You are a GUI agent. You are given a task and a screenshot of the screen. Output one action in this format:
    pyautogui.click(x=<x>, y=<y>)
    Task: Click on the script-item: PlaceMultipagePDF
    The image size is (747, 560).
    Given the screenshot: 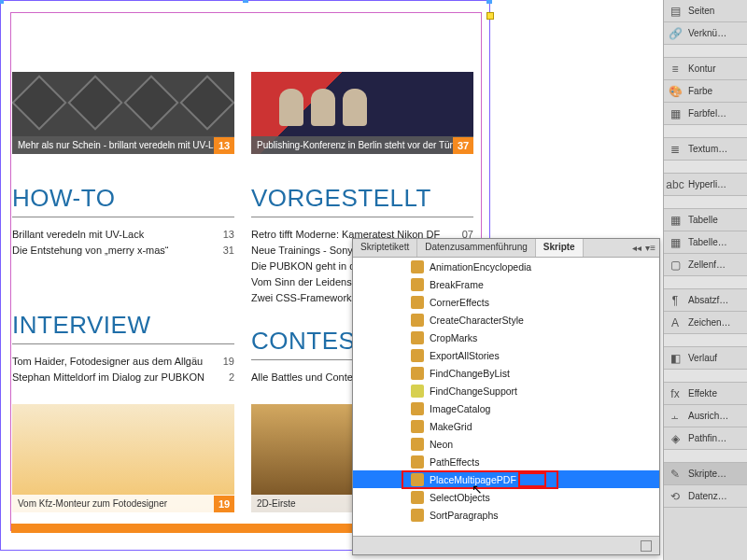 What is the action you would take?
    pyautogui.click(x=506, y=480)
    